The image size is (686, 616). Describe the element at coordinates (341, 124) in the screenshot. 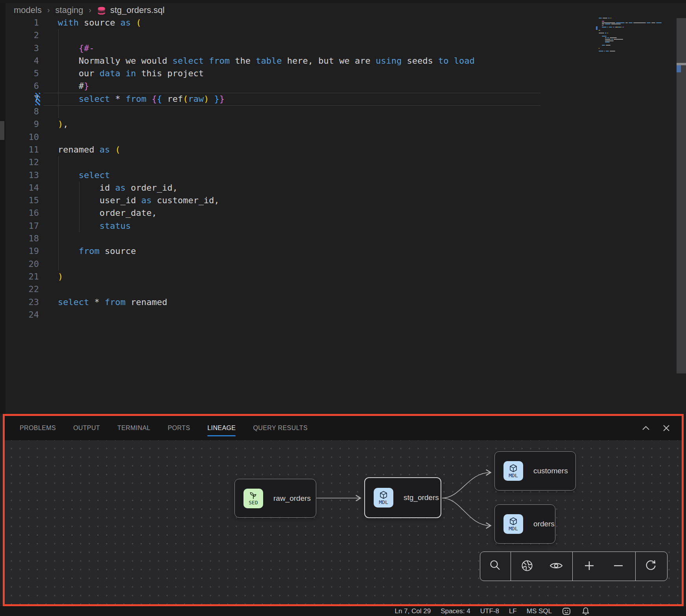

I see `code-line-9: 9),` at that location.